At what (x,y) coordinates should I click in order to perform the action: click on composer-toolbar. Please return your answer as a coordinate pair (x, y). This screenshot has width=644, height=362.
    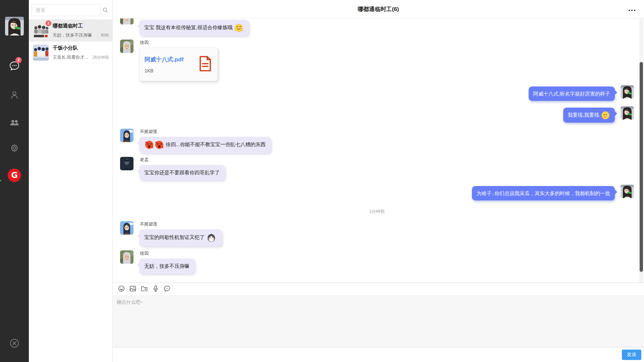
    Looking at the image, I should click on (378, 289).